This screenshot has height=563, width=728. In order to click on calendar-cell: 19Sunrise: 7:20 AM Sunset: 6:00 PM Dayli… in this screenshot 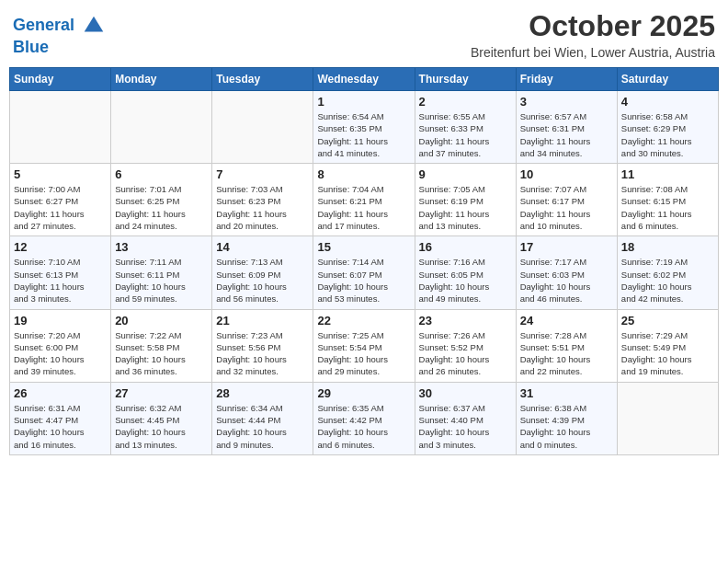, I will do `click(61, 346)`.